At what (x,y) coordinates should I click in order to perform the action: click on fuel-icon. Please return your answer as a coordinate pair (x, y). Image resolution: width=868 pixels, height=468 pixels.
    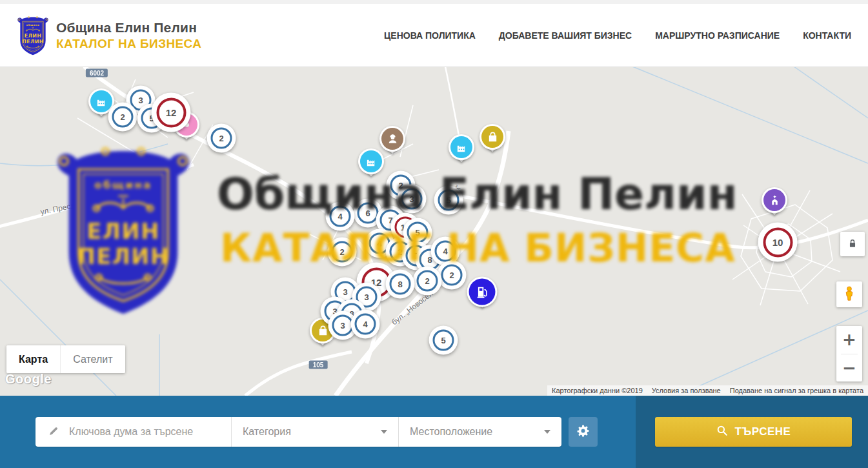
    Looking at the image, I should click on (482, 292).